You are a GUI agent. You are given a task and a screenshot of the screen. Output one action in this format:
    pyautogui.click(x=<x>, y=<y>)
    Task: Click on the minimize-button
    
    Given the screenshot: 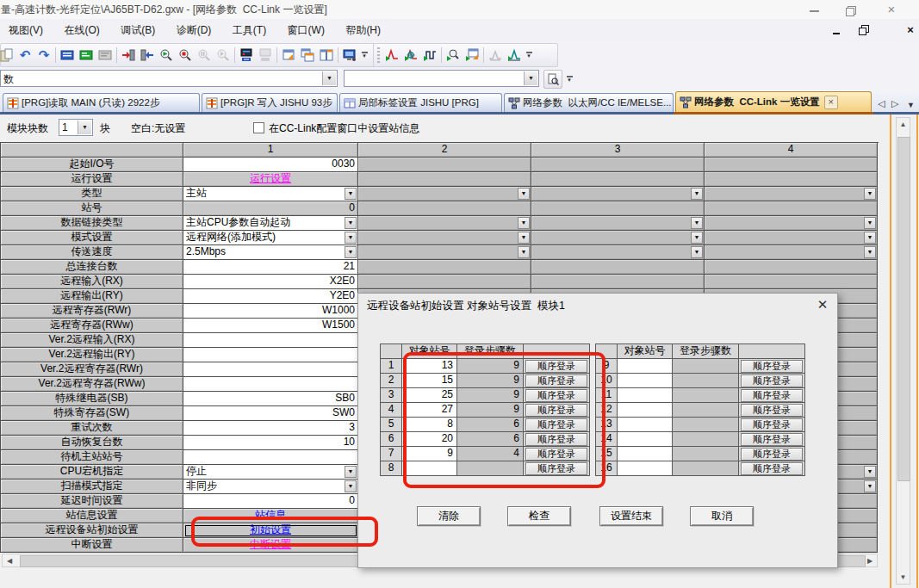 What is the action you would take?
    pyautogui.click(x=814, y=9)
    